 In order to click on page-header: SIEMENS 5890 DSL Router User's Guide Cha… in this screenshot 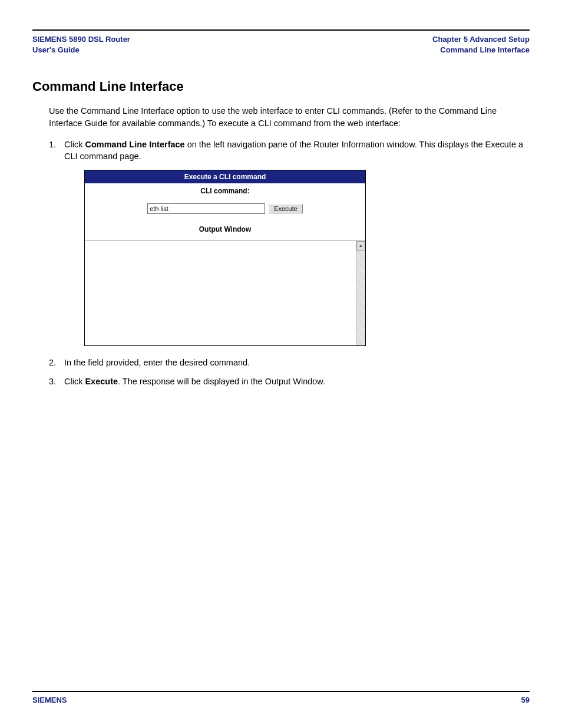, I will do `click(281, 45)`.